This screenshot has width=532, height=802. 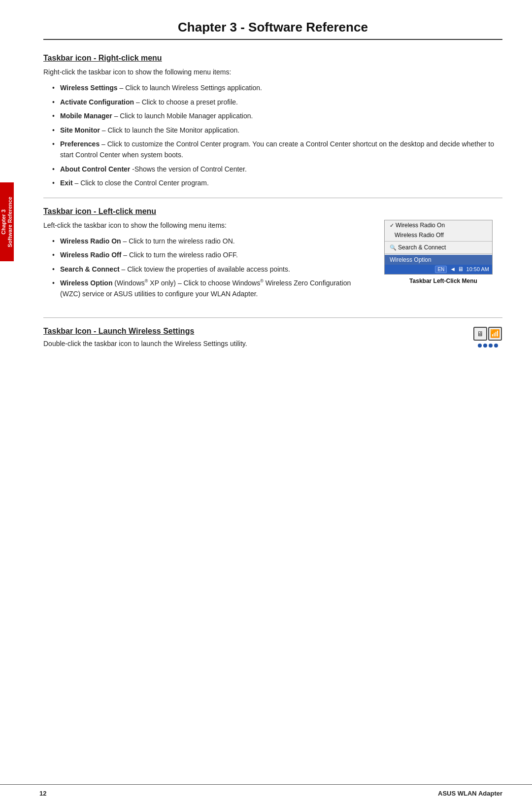 I want to click on menu-caption: Taskbar Left-Click Menu, so click(x=443, y=281).